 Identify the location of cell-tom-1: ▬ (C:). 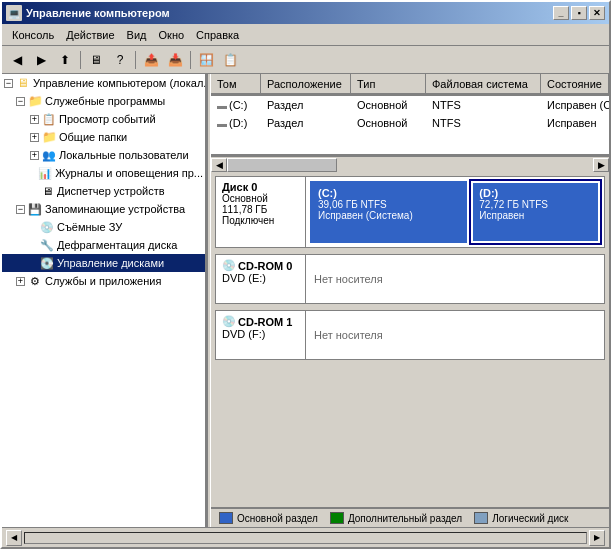
(236, 105).